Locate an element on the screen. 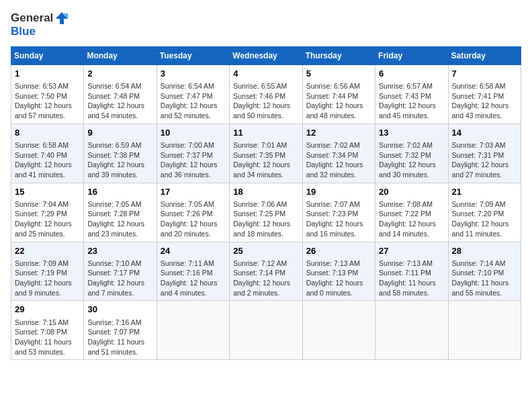 Image resolution: width=532 pixels, height=411 pixels. day-number: 29 is located at coordinates (47, 310).